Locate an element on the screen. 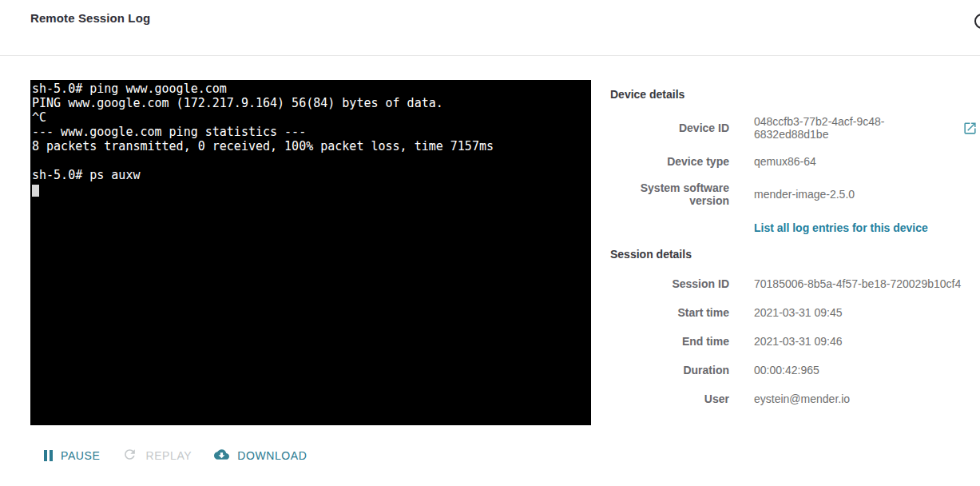  detail-value: 70185006-8b5a-4f57-be18-720029b10cf4 is located at coordinates (866, 284).